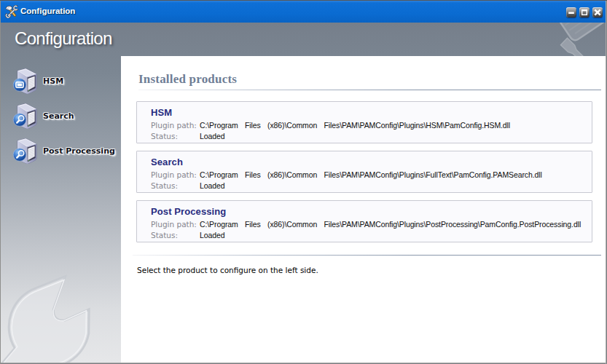  I want to click on bottom-rule, so click(367, 255).